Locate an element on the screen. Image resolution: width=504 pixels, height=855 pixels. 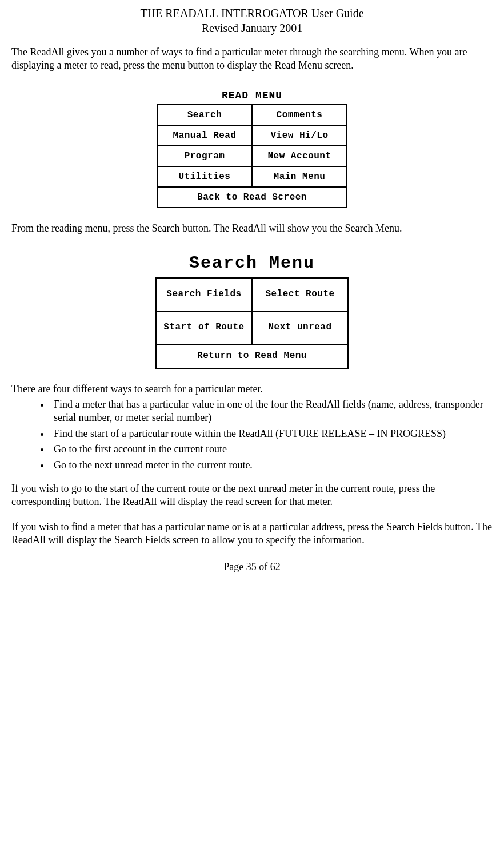
list-item: Go to the next unread meter in the curre… is located at coordinates (271, 466).